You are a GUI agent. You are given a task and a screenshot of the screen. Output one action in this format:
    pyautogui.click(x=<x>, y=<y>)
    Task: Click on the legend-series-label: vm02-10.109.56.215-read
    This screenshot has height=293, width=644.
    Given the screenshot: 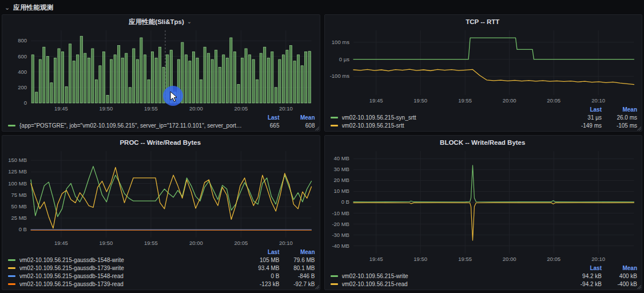 What is the action you would take?
    pyautogui.click(x=454, y=284)
    